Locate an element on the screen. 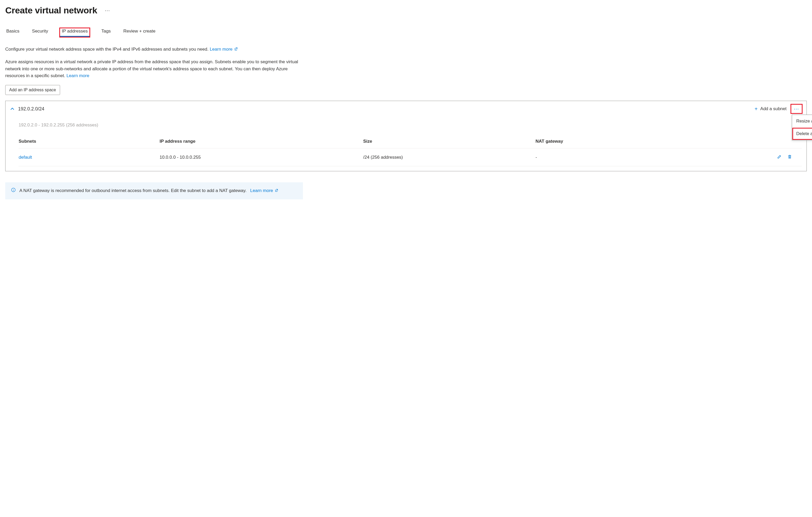 The height and width of the screenshot is (517, 812). col-nat: NAT gateway is located at coordinates (654, 142).